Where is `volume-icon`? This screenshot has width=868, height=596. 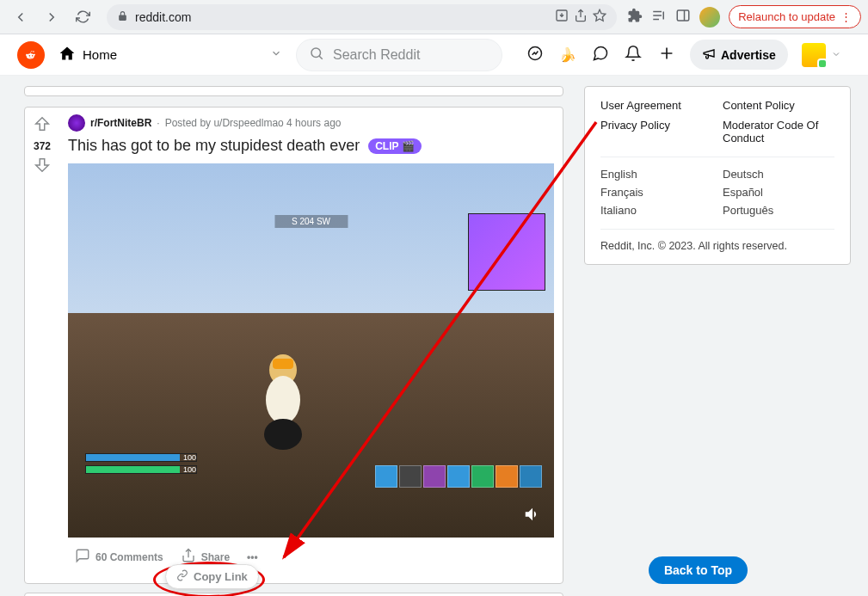 volume-icon is located at coordinates (532, 516).